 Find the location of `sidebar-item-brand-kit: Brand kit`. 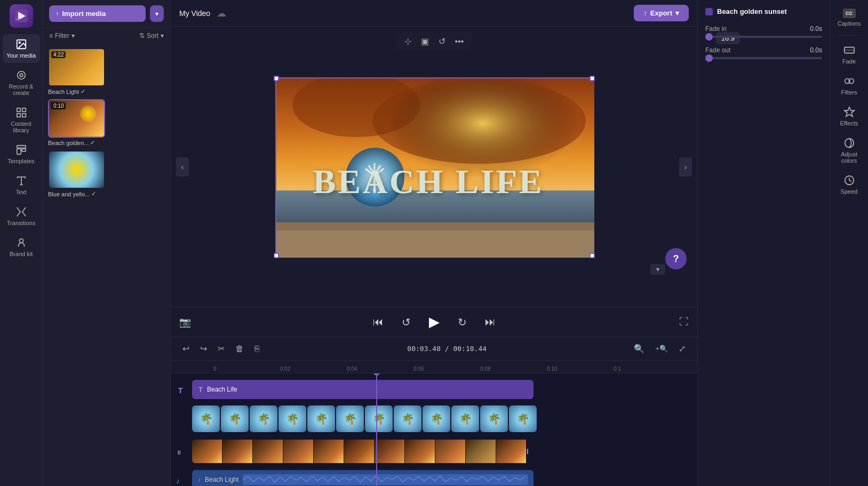

sidebar-item-brand-kit: Brand kit is located at coordinates (21, 247).